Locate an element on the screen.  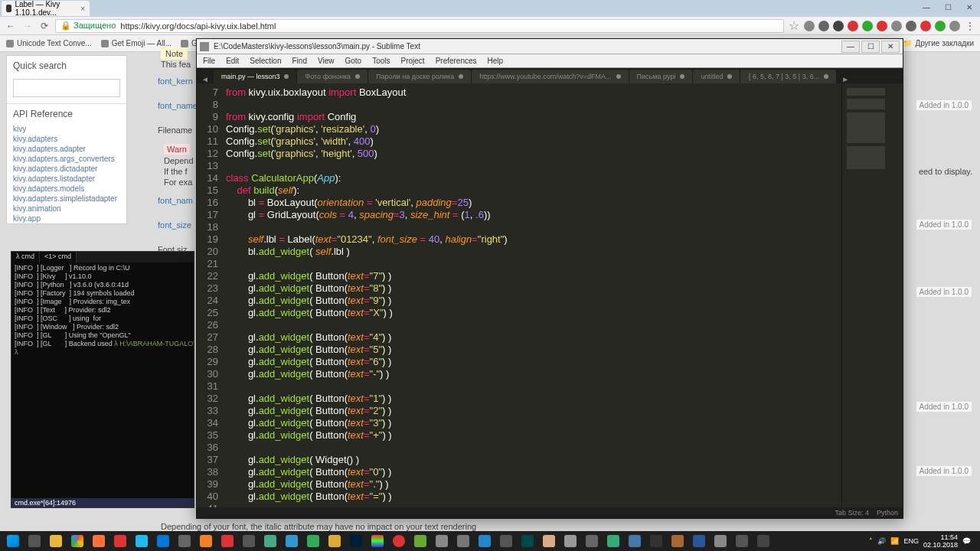
menu-view: View is located at coordinates (326, 61).